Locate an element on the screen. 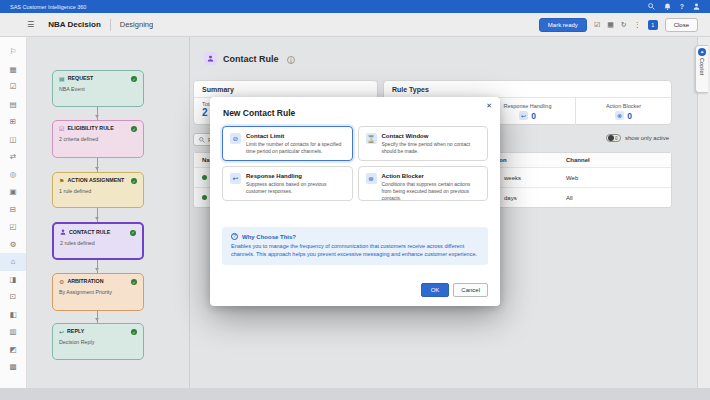  rail-icon-12: ⚙ is located at coordinates (13, 245).